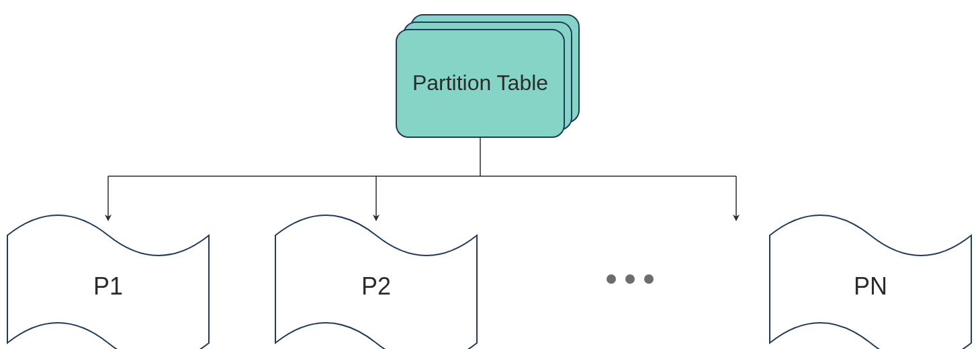 The width and height of the screenshot is (980, 349). Describe the element at coordinates (108, 286) in the screenshot. I see `partition-p1-label: P1` at that location.